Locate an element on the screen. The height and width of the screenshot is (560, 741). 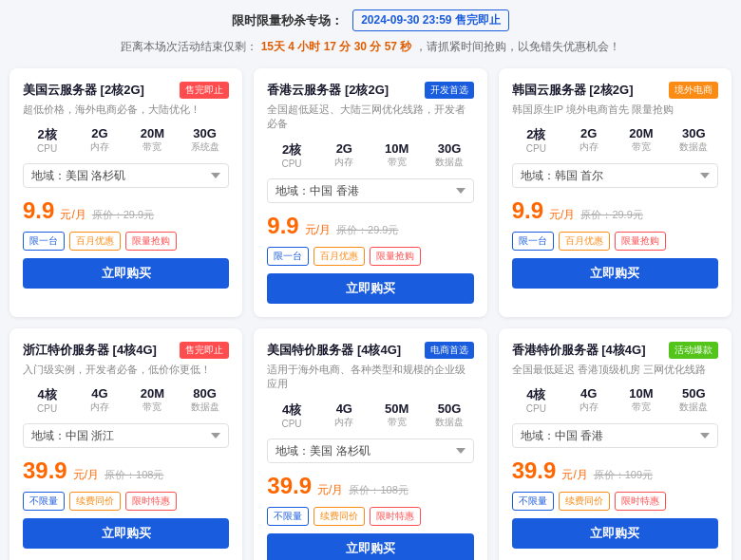
card-title: 香港云服务器 [2核2G] is located at coordinates (328, 90).